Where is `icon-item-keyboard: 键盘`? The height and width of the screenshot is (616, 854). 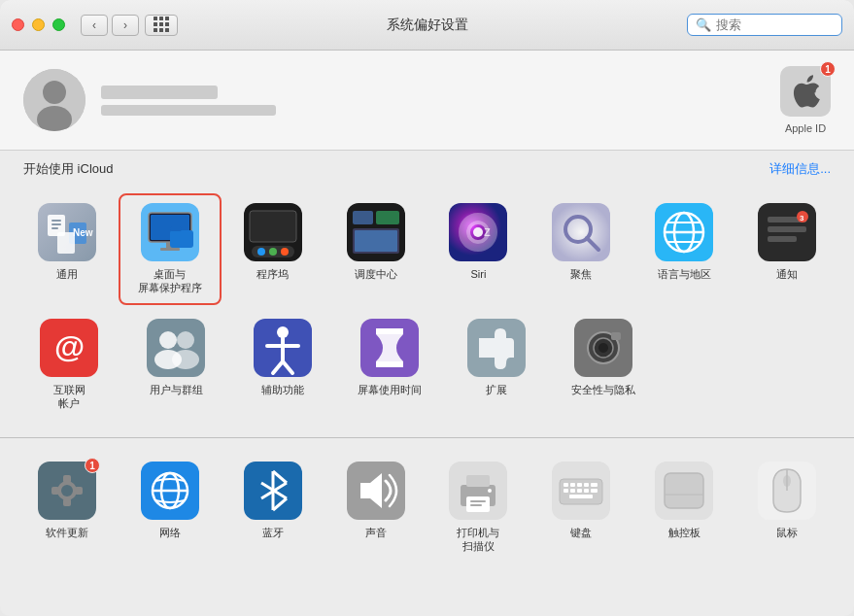 icon-item-keyboard: 键盘 is located at coordinates (581, 507).